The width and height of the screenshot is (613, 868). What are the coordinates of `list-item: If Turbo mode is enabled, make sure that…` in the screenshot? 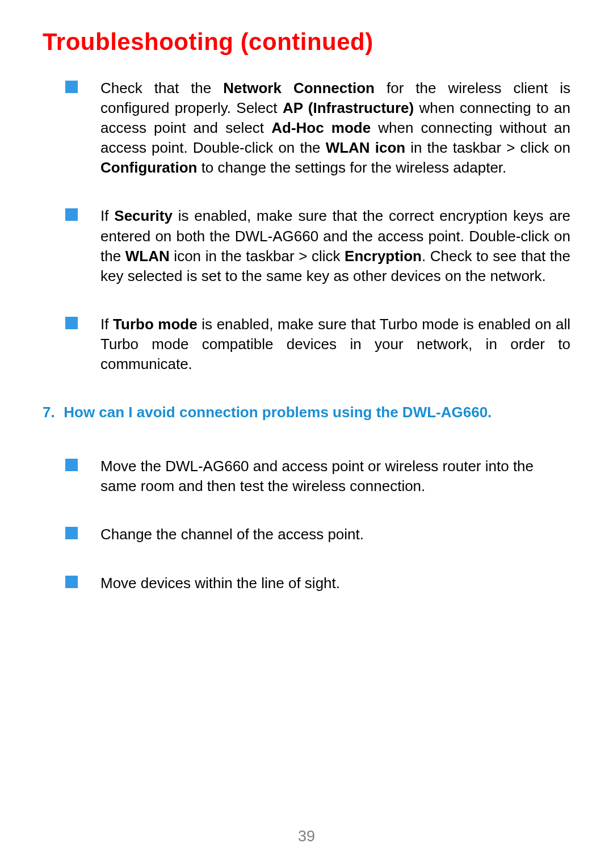 It's located at (306, 344).